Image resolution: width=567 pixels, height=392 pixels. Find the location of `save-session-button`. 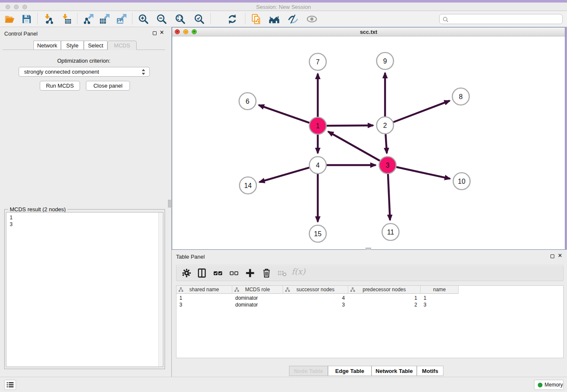

save-session-button is located at coordinates (27, 19).